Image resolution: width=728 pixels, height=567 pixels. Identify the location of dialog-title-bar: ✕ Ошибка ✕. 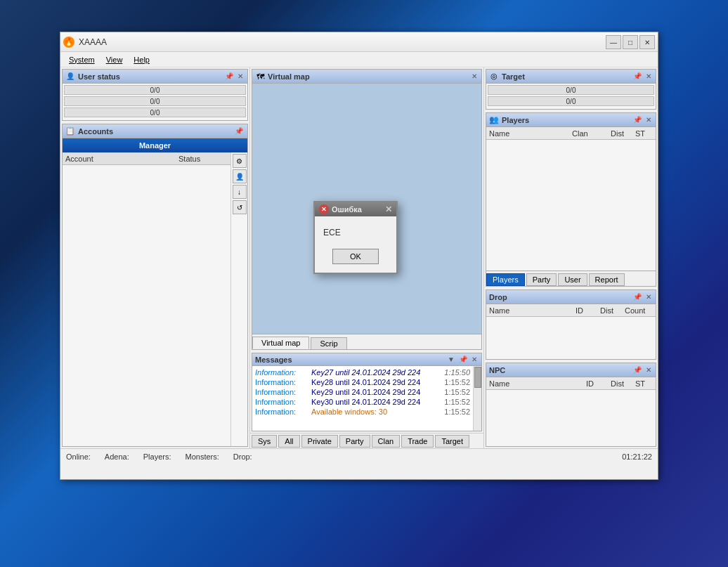
(356, 209).